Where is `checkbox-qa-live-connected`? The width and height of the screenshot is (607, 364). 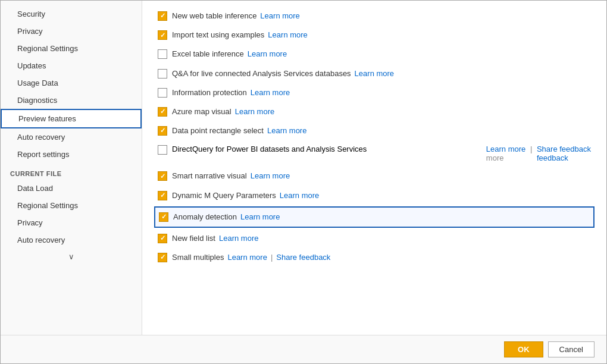
checkbox-qa-live-connected is located at coordinates (162, 74).